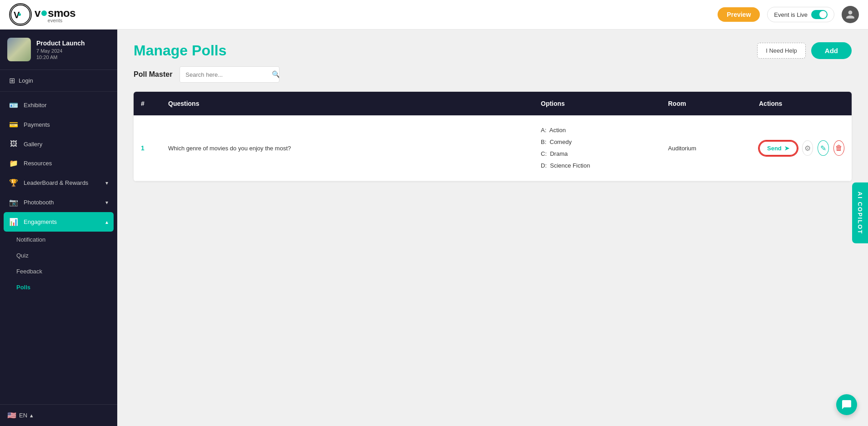  Describe the element at coordinates (32, 415) in the screenshot. I see `lang-chevron-icon: ▴` at that location.